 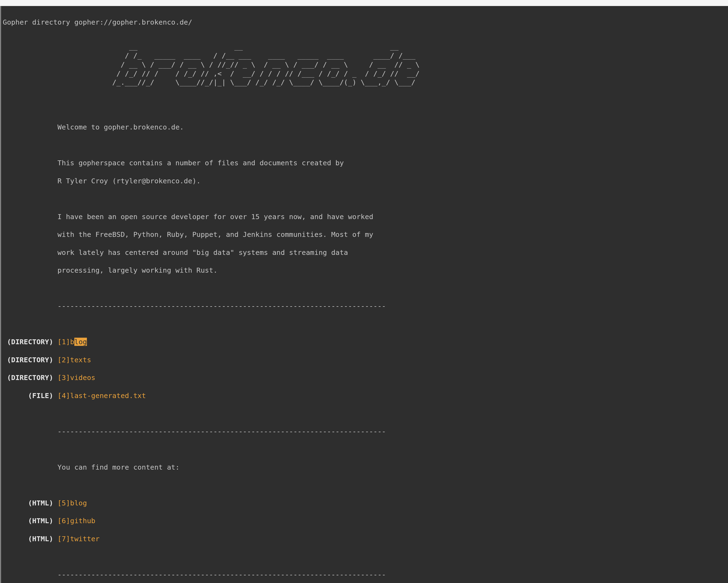 What do you see at coordinates (85, 539) in the screenshot?
I see `entry-label: twitter` at bounding box center [85, 539].